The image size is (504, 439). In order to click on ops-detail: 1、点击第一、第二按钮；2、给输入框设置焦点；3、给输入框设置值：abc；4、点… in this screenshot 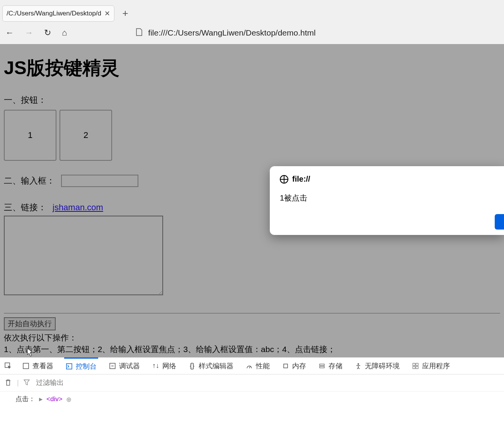, I will do `click(252, 349)`.